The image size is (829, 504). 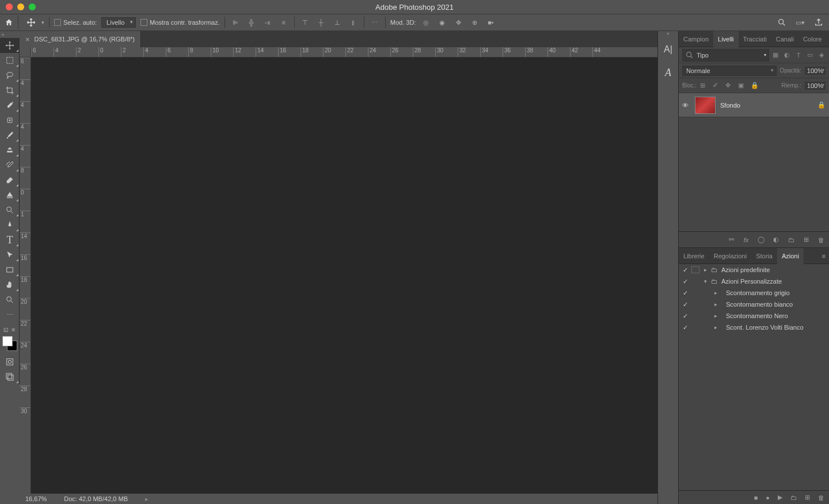 What do you see at coordinates (10, 135) in the screenshot?
I see `brush-tool` at bounding box center [10, 135].